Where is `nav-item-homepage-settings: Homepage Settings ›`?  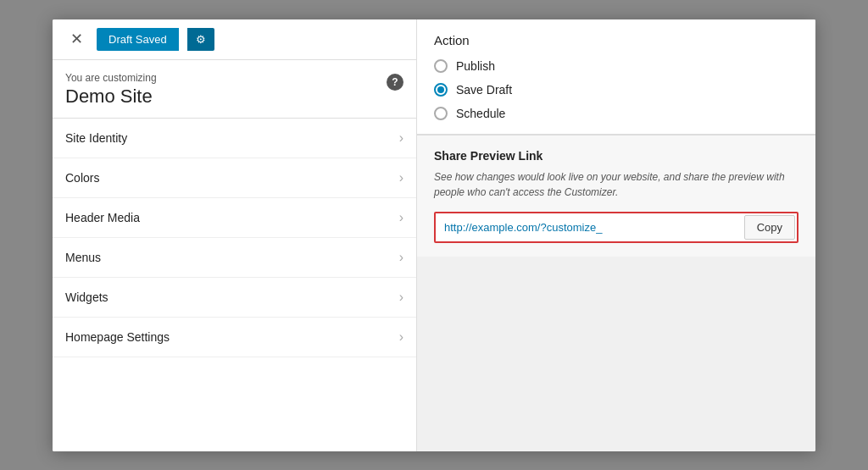 nav-item-homepage-settings: Homepage Settings › is located at coordinates (234, 337).